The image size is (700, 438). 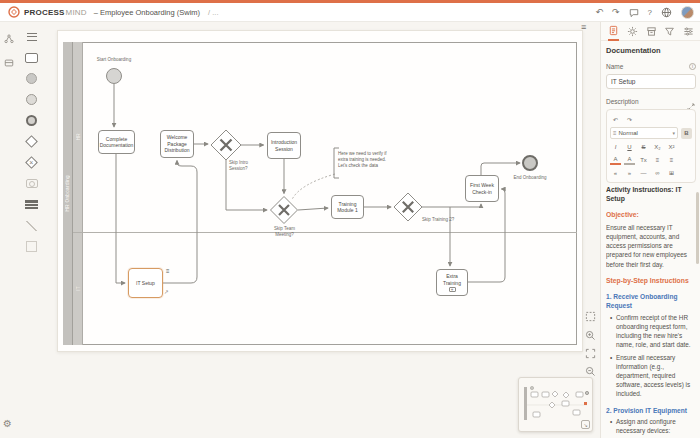 What do you see at coordinates (614, 32) in the screenshot?
I see `documentation-icon` at bounding box center [614, 32].